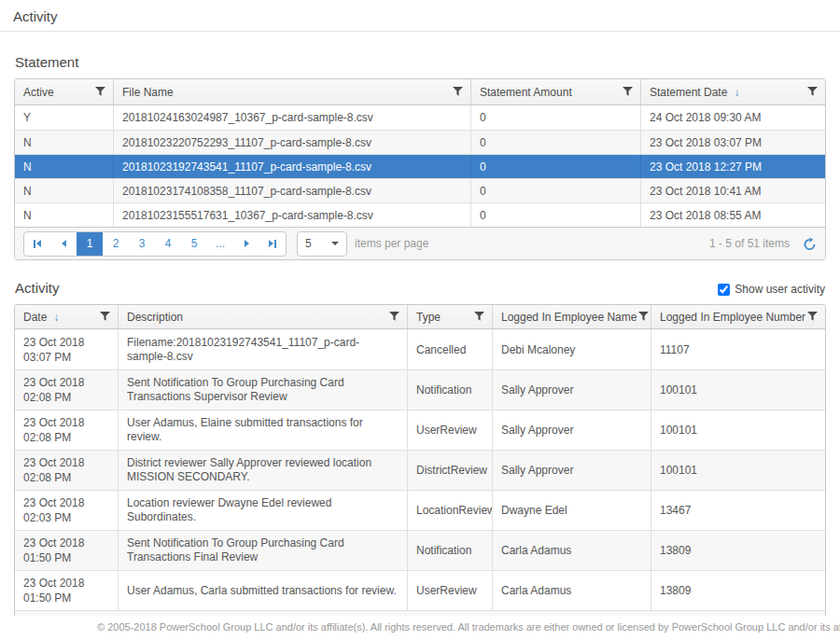 Image resolution: width=840 pixels, height=640 pixels. I want to click on pager-range-label: 1 - 5 of 51 items, so click(749, 243).